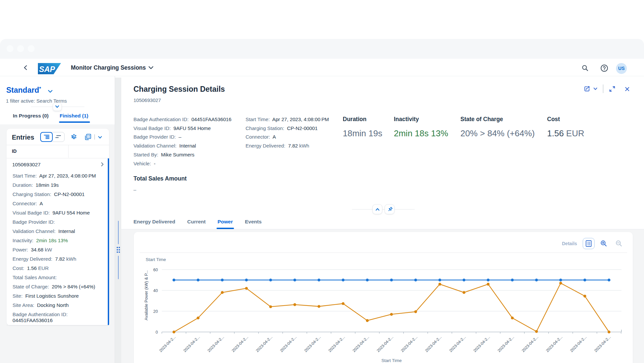 The height and width of the screenshot is (363, 644). I want to click on svg-text: SAP, so click(47, 69).